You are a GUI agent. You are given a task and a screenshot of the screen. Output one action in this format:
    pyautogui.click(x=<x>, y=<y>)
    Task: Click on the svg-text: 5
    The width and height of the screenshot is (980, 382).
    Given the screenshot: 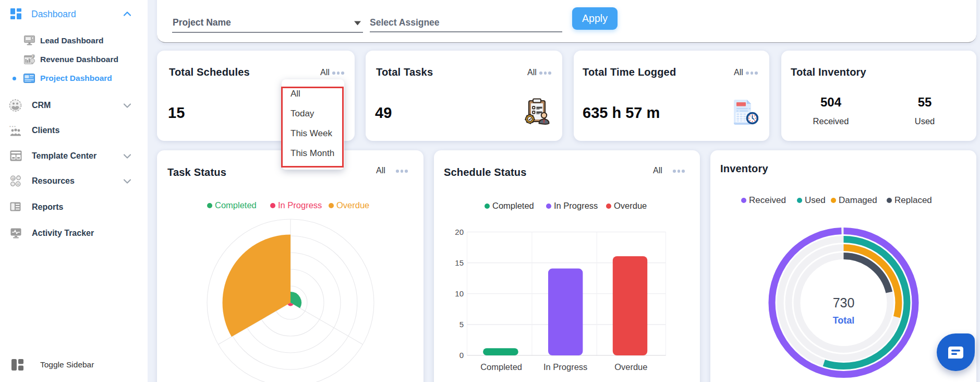 What is the action you would take?
    pyautogui.click(x=462, y=325)
    